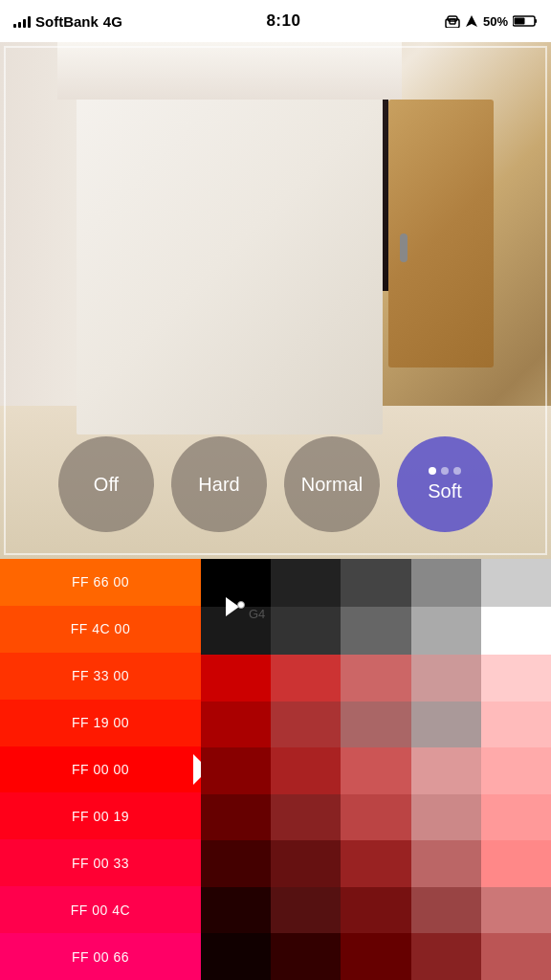 This screenshot has height=980, width=551. Describe the element at coordinates (219, 484) in the screenshot. I see `blur-hard-button: Hard` at that location.